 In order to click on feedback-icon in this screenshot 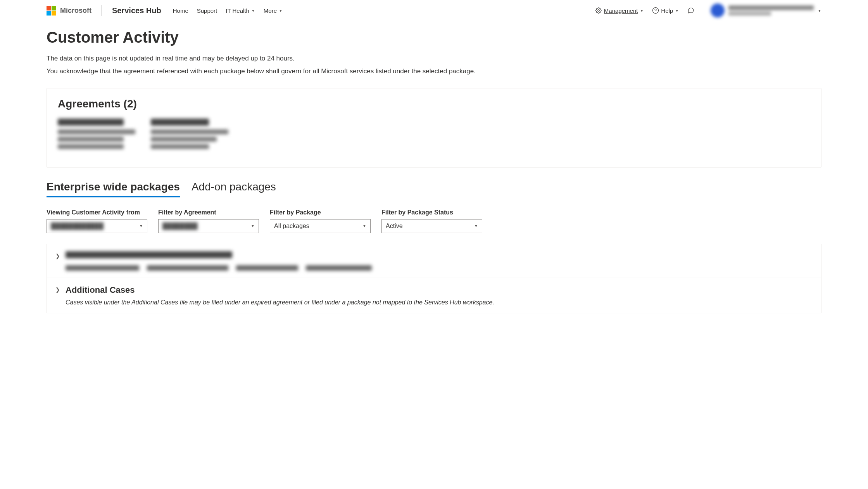, I will do `click(691, 10)`.